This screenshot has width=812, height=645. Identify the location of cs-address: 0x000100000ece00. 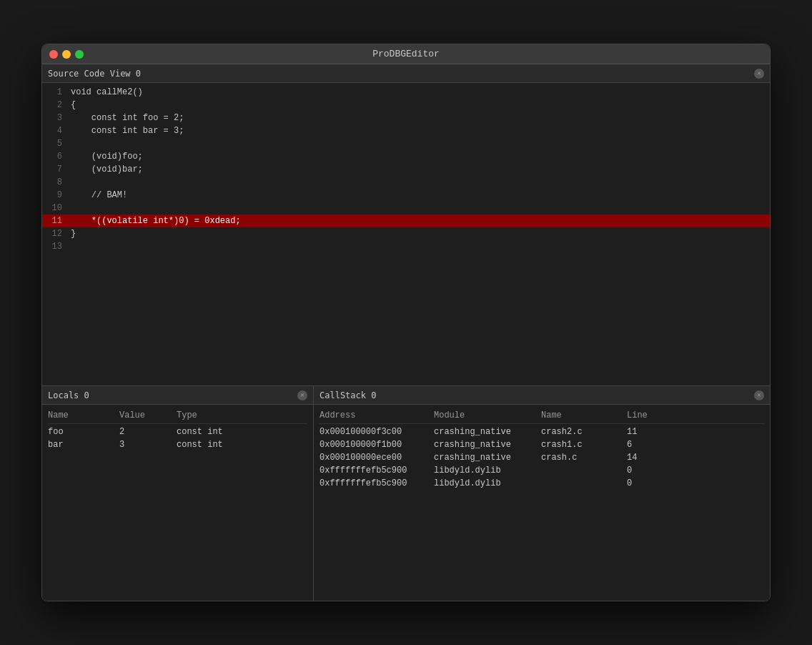
(377, 458).